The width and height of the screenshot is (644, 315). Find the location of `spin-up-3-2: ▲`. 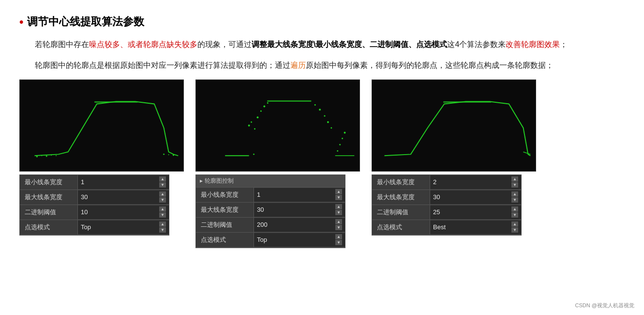

spin-up-3-2: ▲ is located at coordinates (515, 194).